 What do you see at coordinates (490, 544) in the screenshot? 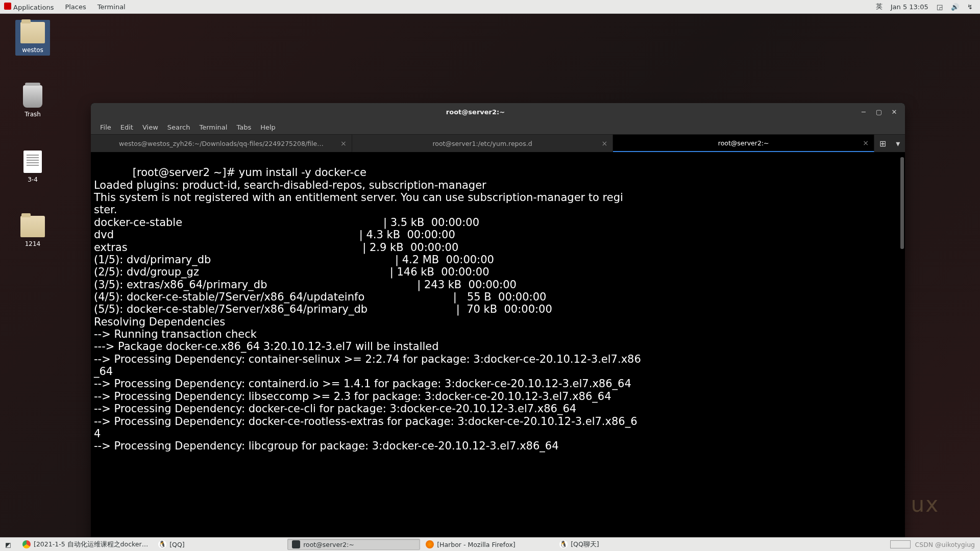
I see `gnome-bottom-panel: ◩ [2021-1-5 自动化运维课程之docker… 🐧 [QQ] root@…` at bounding box center [490, 544].